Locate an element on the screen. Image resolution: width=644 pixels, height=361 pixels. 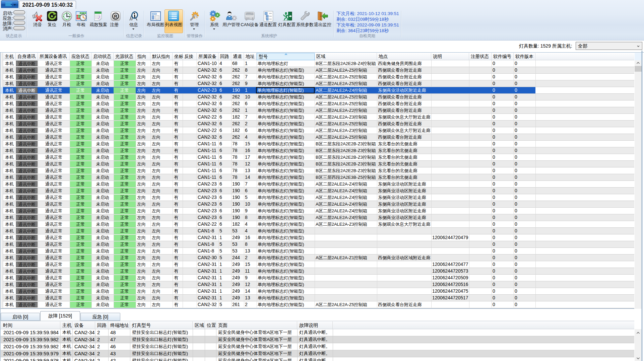
svg-text: R is located at coordinates (116, 16).